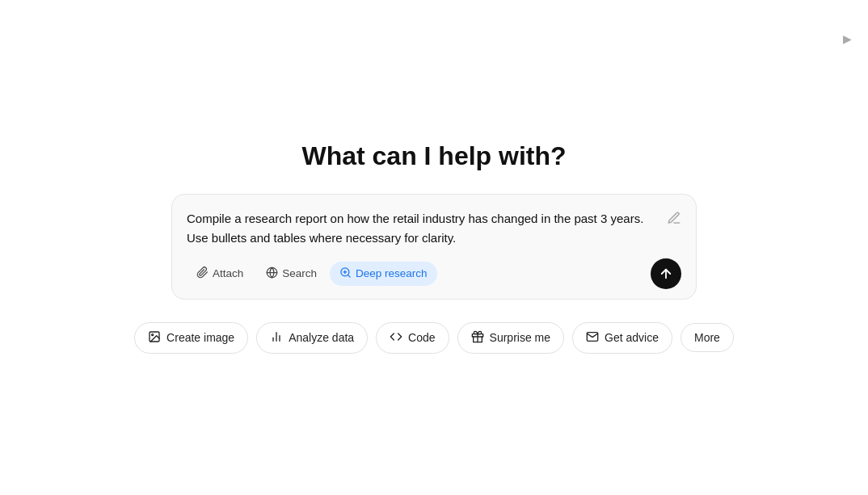 The width and height of the screenshot is (868, 495). Describe the element at coordinates (322, 338) in the screenshot. I see `analyze-data-label: Analyze data` at that location.